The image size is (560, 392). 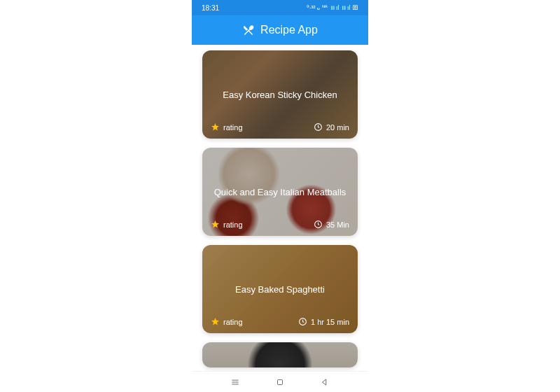 What do you see at coordinates (332, 8) in the screenshot?
I see `status-indicators: ⁹·³² ⩊ ᴺᴿ ⫴ıl ⫴ıl ⧈` at bounding box center [332, 8].